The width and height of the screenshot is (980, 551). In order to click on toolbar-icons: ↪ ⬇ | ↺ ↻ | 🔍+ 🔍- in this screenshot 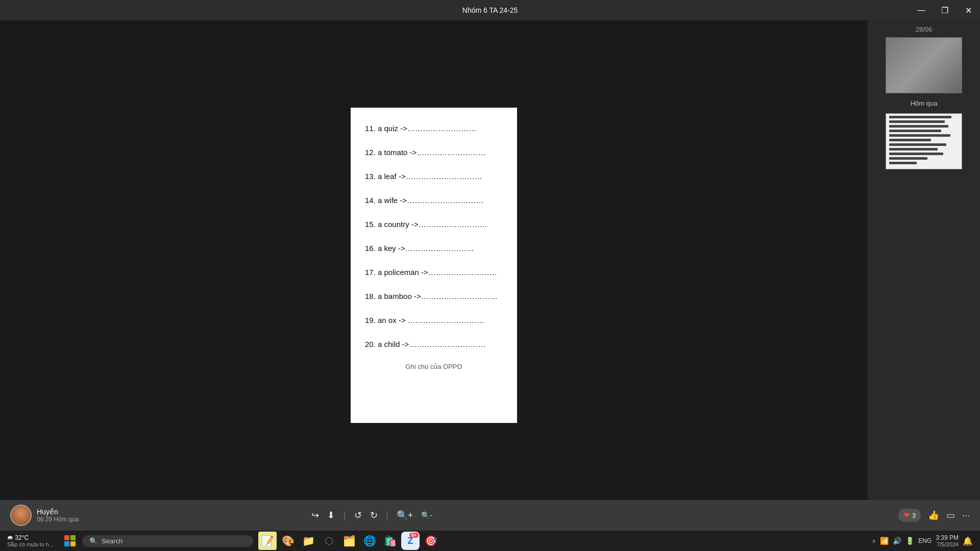, I will do `click(372, 515)`.